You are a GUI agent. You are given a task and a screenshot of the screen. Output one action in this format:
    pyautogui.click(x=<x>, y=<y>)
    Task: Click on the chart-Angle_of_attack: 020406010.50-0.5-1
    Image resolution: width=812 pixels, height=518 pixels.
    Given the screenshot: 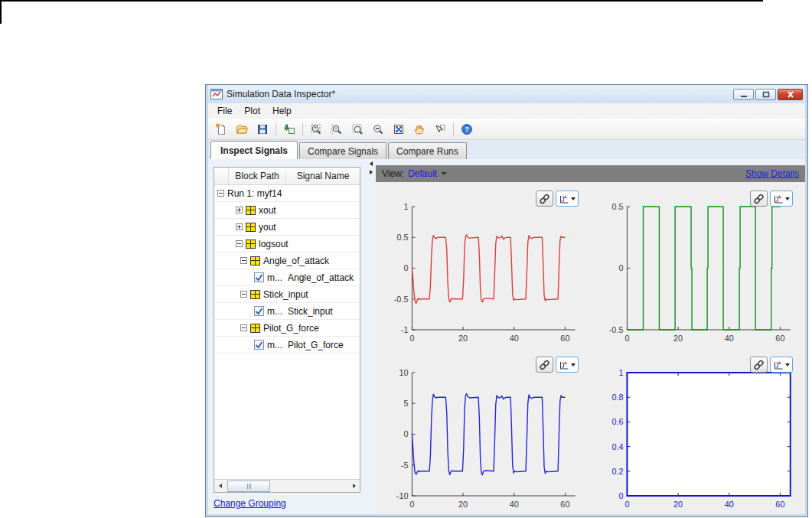 What is the action you would take?
    pyautogui.click(x=484, y=265)
    